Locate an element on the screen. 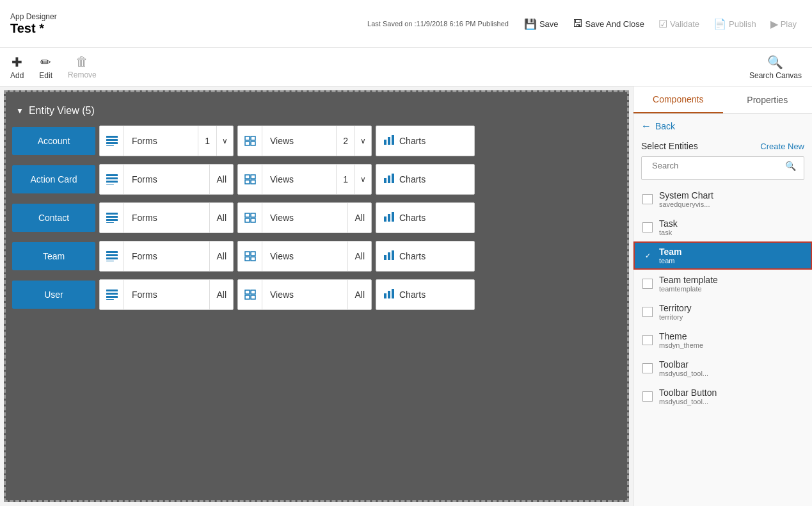 Image resolution: width=812 pixels, height=506 pixels. save-button: 💾 Save is located at coordinates (541, 24).